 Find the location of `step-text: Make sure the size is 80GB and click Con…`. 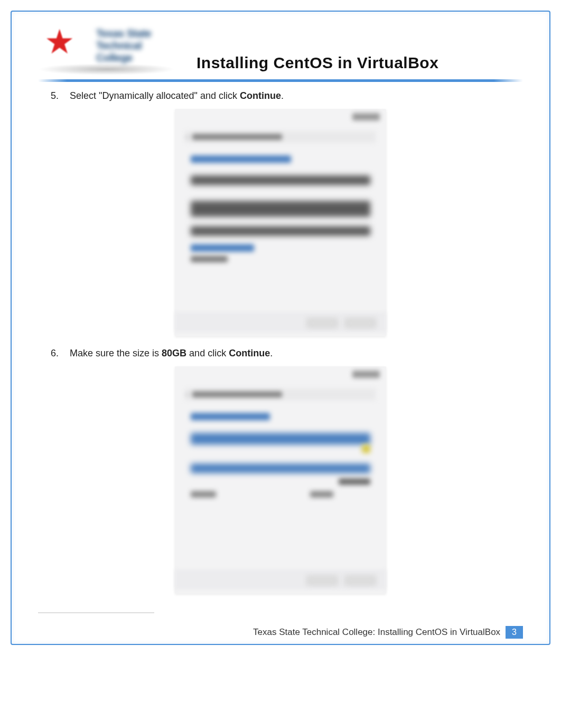

step-text: Make sure the size is 80GB and click Con… is located at coordinates (171, 353).